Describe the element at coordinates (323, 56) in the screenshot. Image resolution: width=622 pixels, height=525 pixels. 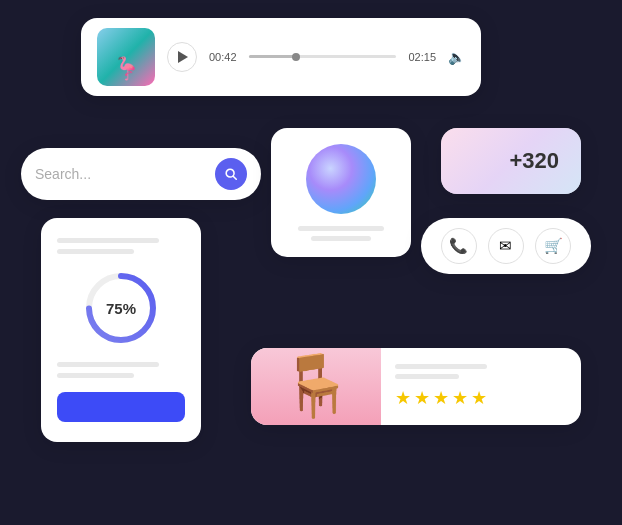
I see `progress-bar` at that location.